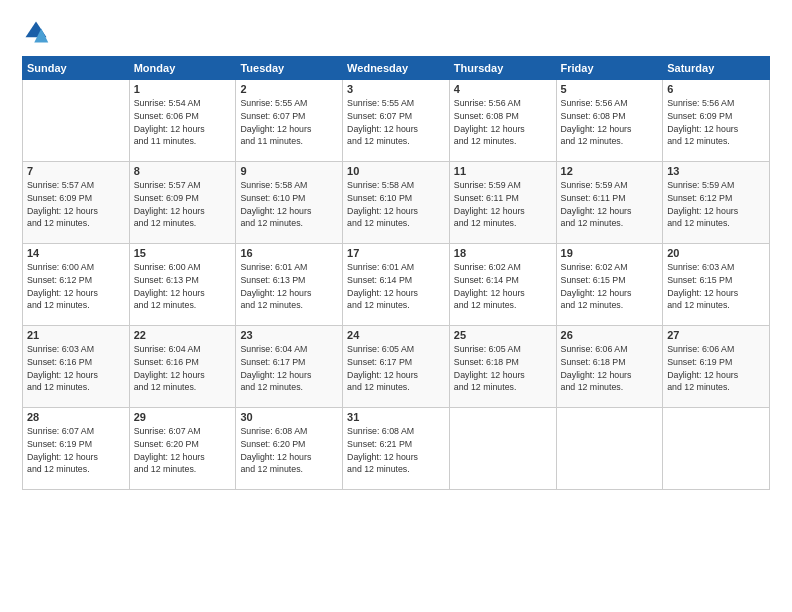 The width and height of the screenshot is (792, 612). I want to click on day-number: 1, so click(183, 89).